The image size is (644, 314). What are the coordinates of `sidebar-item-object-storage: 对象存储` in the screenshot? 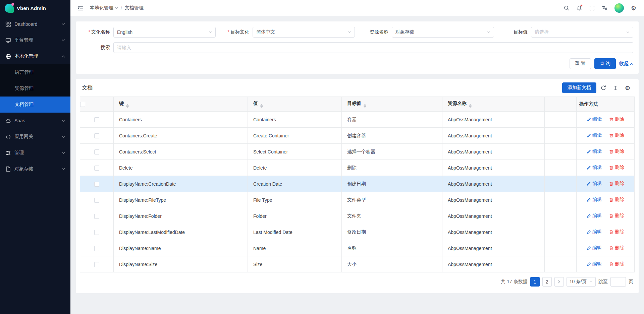 It's located at (35, 169).